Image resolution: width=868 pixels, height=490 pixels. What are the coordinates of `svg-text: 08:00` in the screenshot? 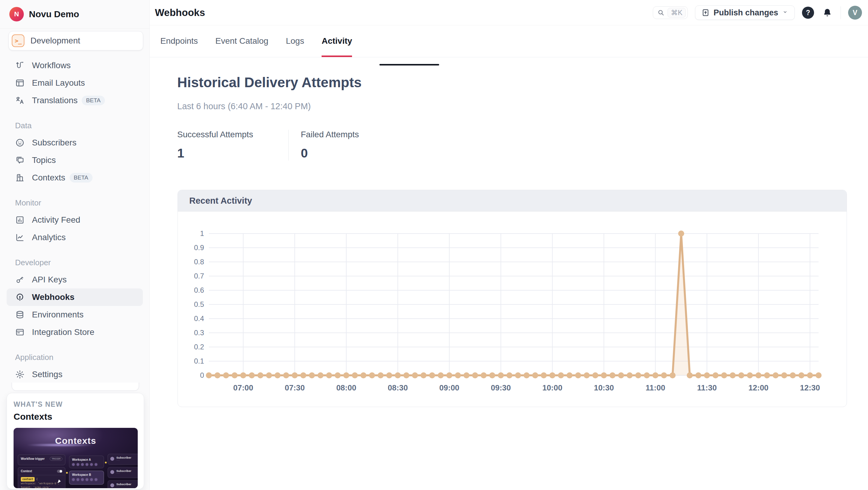 It's located at (346, 388).